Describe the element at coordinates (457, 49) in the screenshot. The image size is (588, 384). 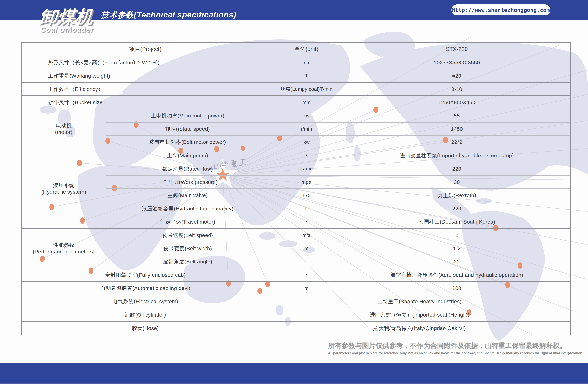
I see `col-header-model: STX-220` at that location.